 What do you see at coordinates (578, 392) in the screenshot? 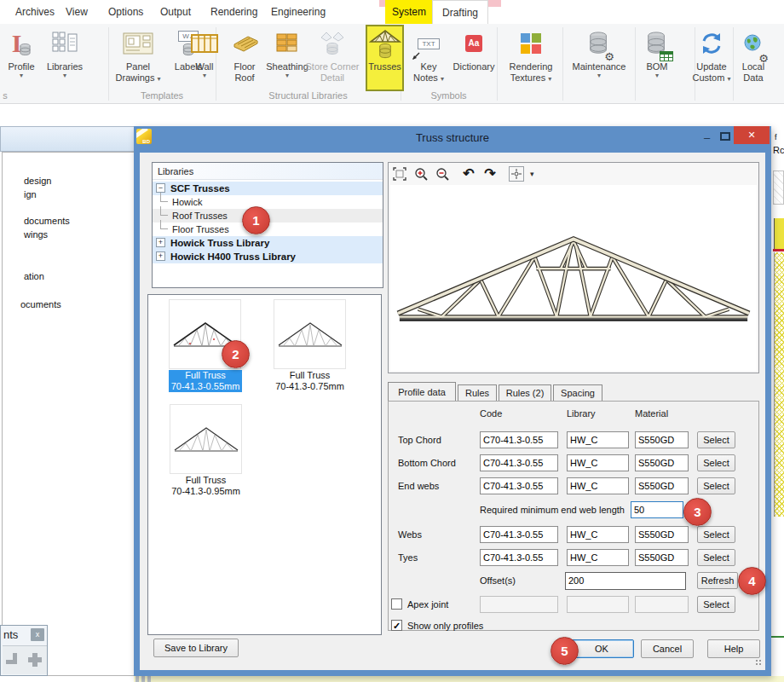
I see `tab-spacing: Spacing` at bounding box center [578, 392].